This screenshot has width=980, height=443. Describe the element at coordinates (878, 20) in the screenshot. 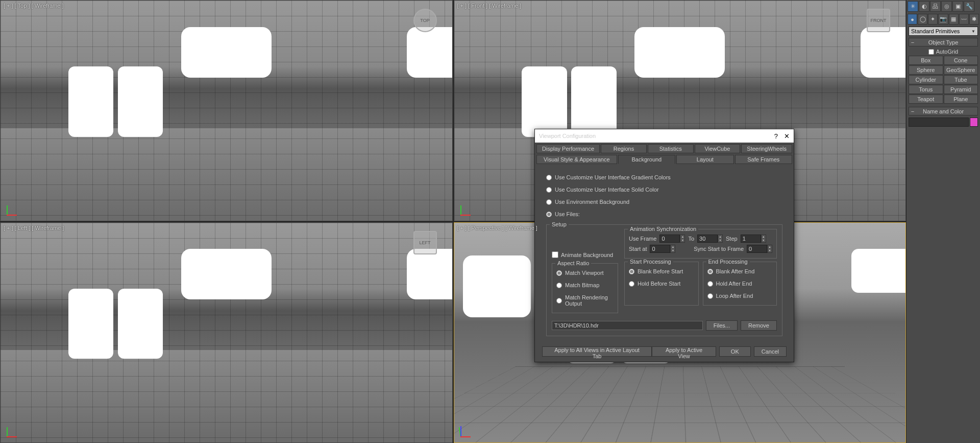

I see `viewcube-front: FRONT` at that location.